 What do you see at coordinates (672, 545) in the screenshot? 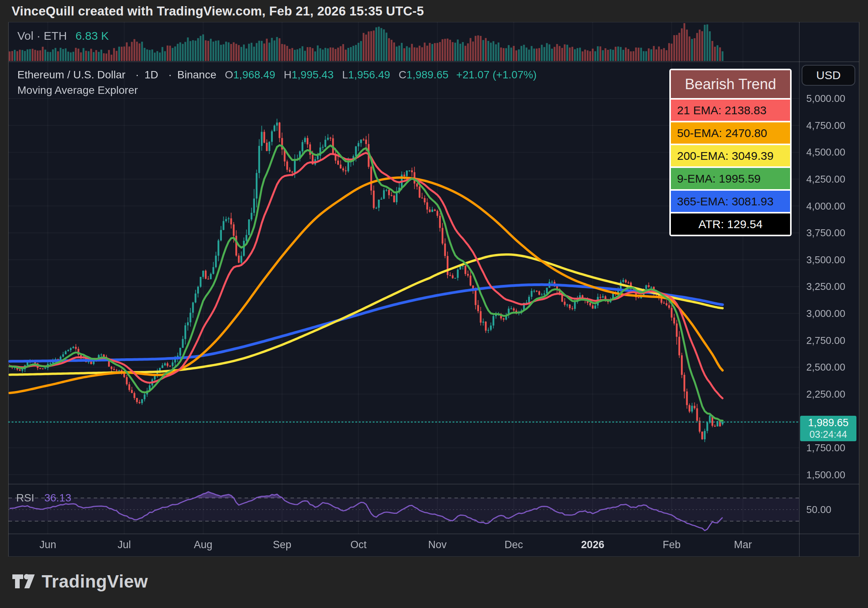
I see `month-label: Feb` at bounding box center [672, 545].